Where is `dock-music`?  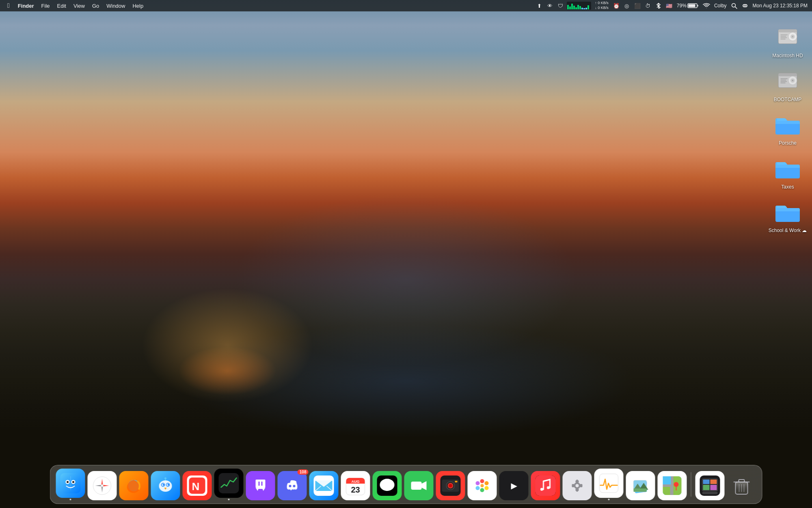
dock-music is located at coordinates (546, 486).